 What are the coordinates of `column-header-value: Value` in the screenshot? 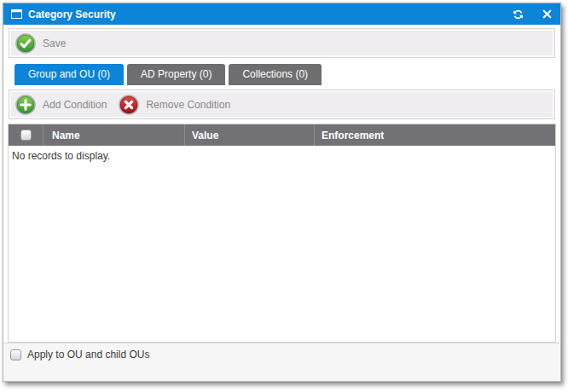 It's located at (250, 135).